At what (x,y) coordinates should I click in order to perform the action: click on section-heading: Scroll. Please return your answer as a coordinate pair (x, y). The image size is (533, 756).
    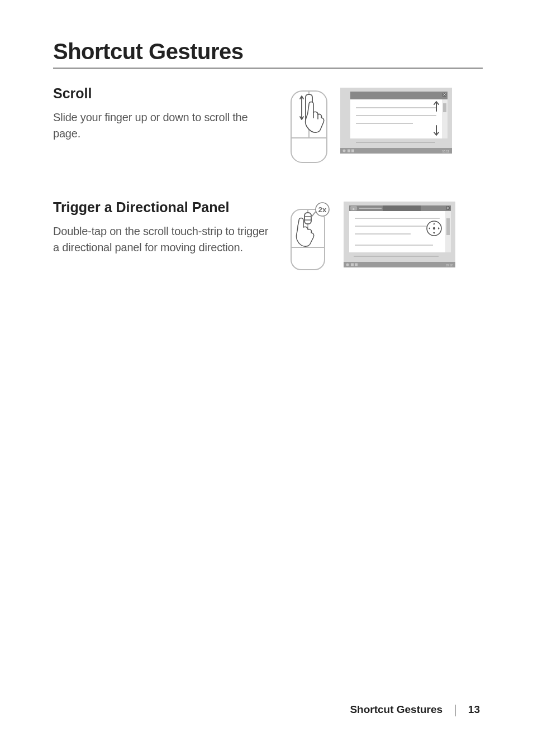
    Looking at the image, I should click on (162, 94).